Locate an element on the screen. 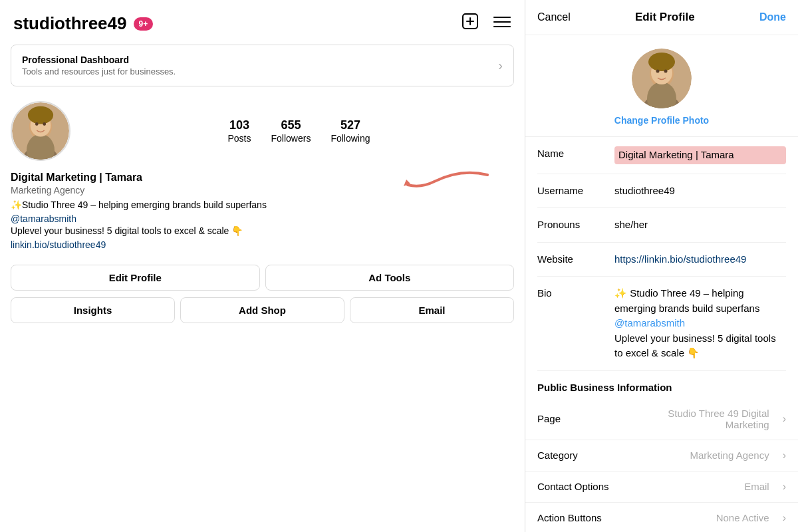  bio-line2: Uplevel your business! 5 digital tools t… is located at coordinates (700, 346).